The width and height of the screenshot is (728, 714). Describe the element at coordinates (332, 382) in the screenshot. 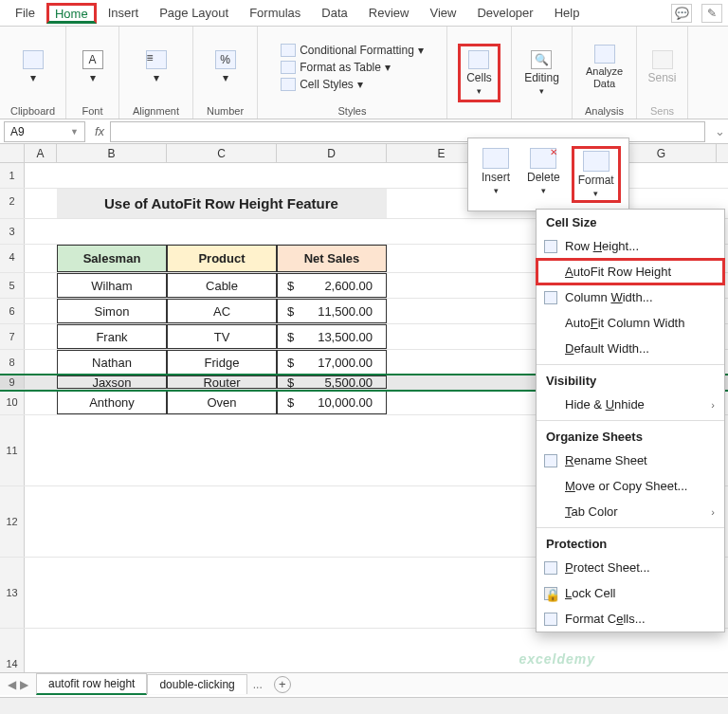

I see `table-cell: $5,500.00` at that location.